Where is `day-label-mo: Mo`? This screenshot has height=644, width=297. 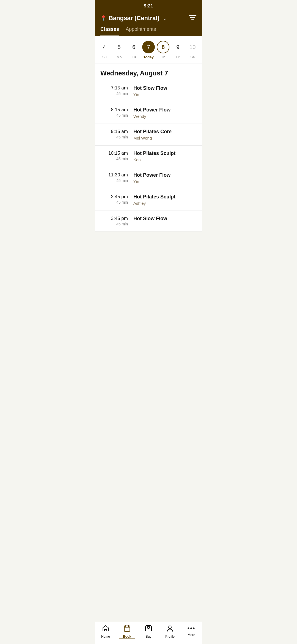 day-label-mo: Mo is located at coordinates (119, 57).